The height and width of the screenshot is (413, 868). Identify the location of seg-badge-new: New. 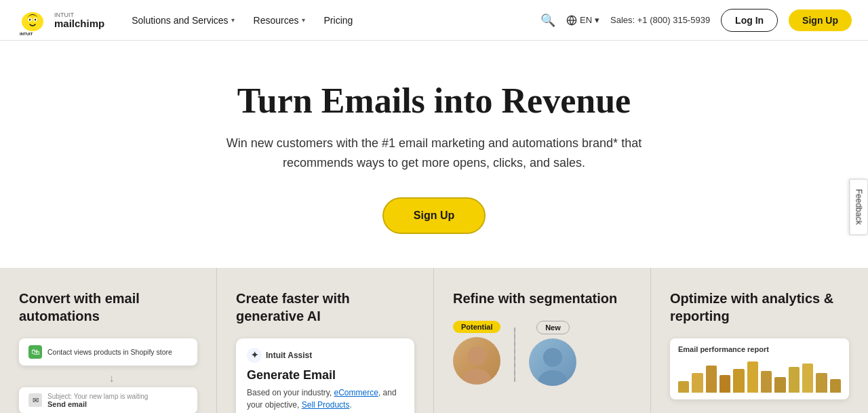
(553, 328).